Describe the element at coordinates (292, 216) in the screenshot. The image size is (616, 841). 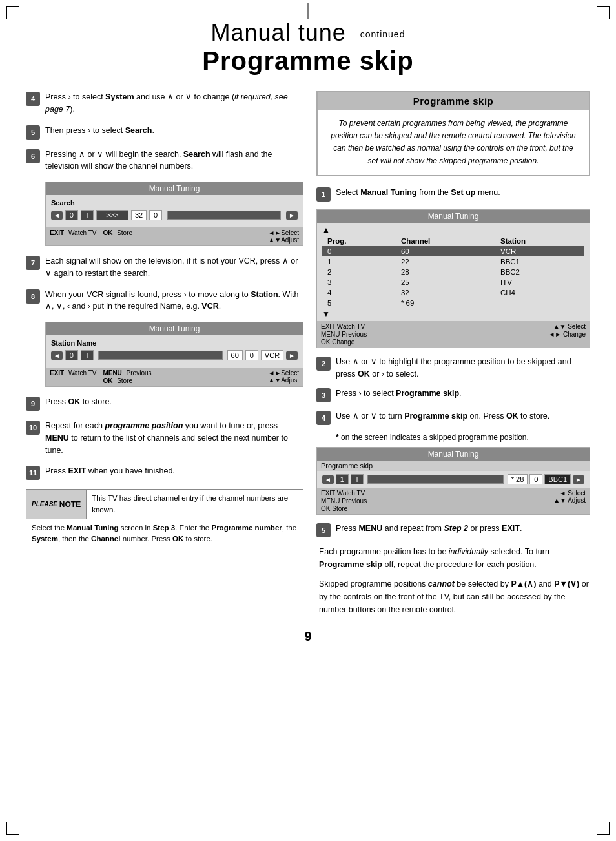
I see `seg-arrow-right-1: ►` at that location.